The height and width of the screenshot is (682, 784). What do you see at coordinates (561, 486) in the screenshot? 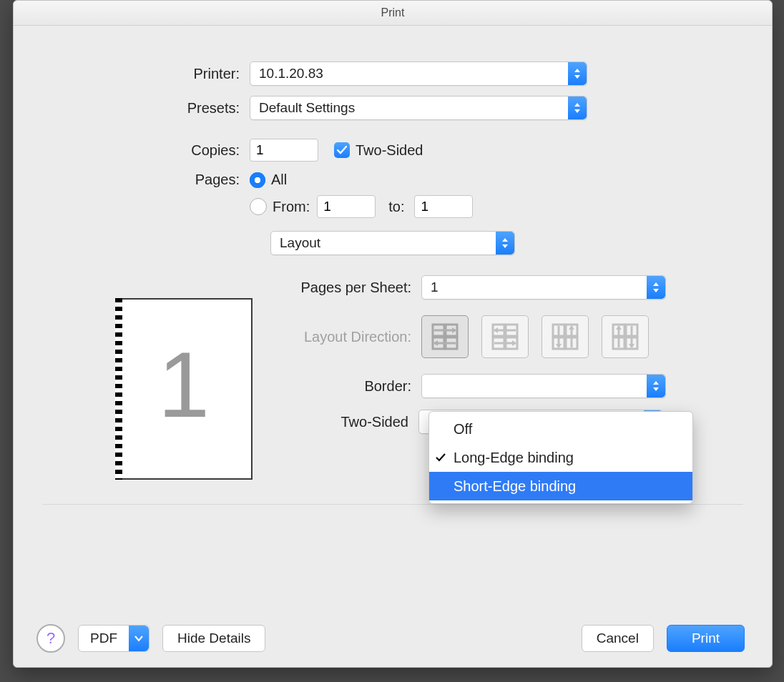
I see `menu-item-short-edge: Short-Edge binding` at bounding box center [561, 486].